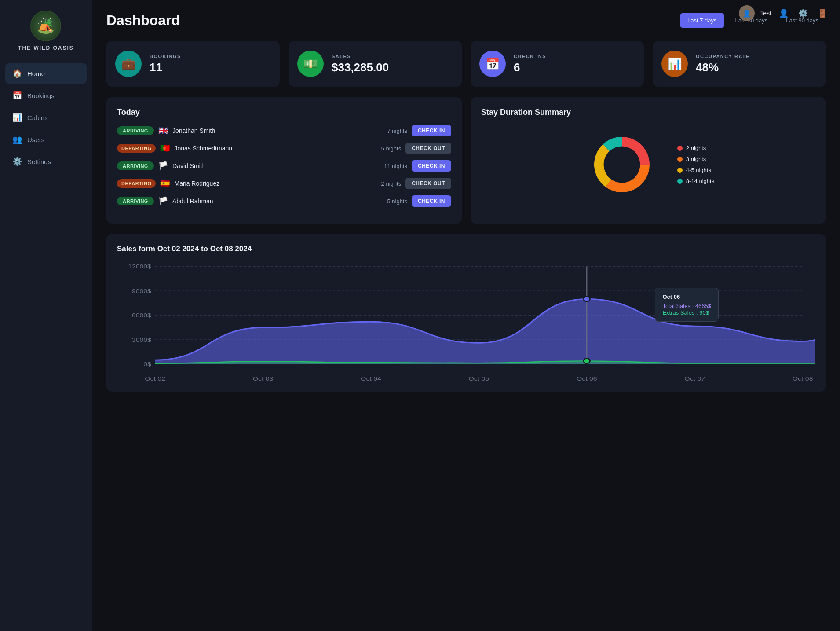 This screenshot has height=631, width=840. What do you see at coordinates (696, 159) in the screenshot?
I see `legend-label: 3 nights` at bounding box center [696, 159].